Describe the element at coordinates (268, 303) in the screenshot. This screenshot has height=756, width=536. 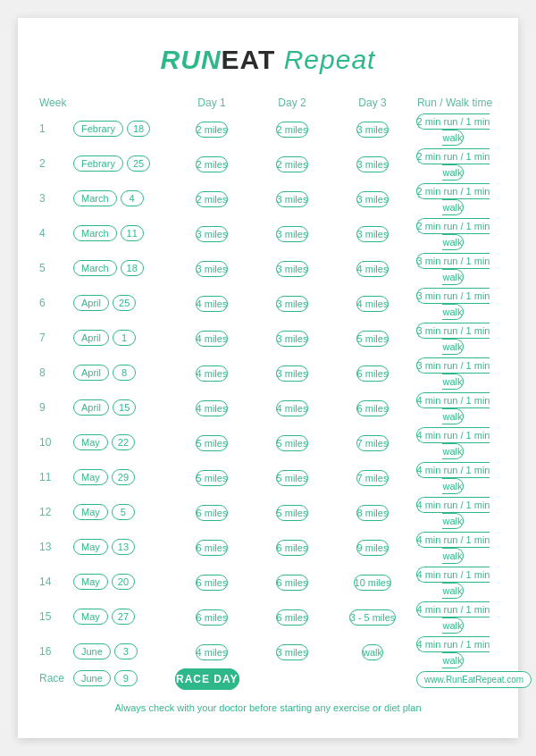
I see `table-row: 6 April 25 4 miles 3 miles 4 miles 3 min…` at that location.